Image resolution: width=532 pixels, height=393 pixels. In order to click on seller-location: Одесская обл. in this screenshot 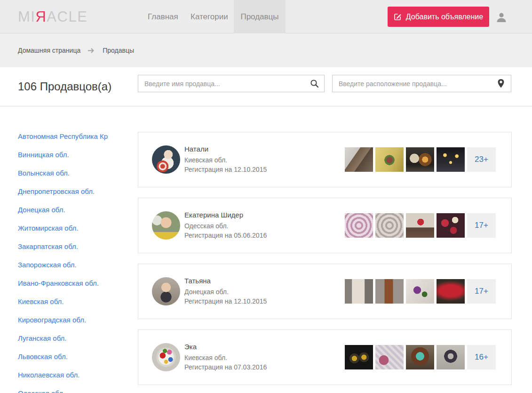, I will do `click(226, 226)`.